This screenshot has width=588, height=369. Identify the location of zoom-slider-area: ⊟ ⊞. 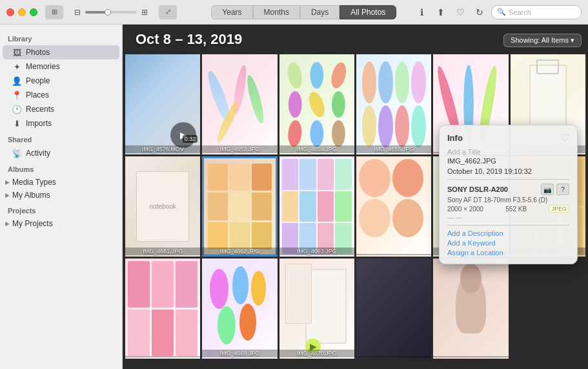
(111, 12).